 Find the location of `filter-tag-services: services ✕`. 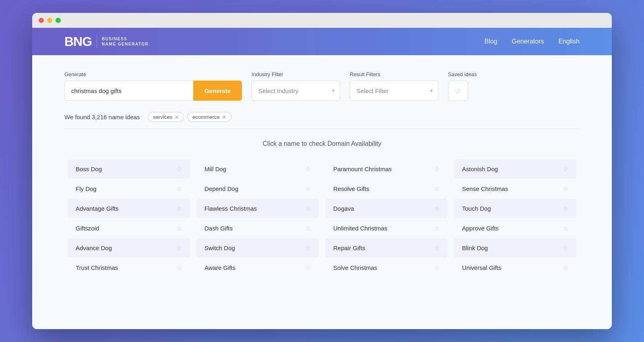

filter-tag-services: services ✕ is located at coordinates (166, 117).